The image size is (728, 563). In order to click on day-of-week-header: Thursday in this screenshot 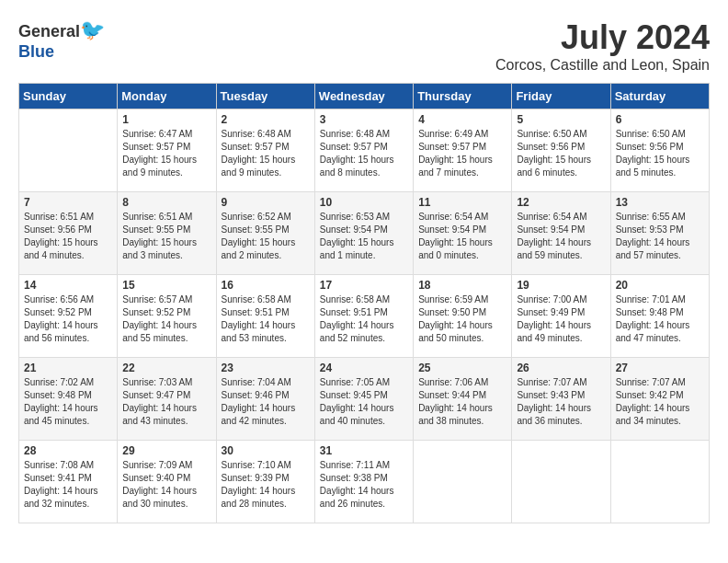, I will do `click(463, 97)`.